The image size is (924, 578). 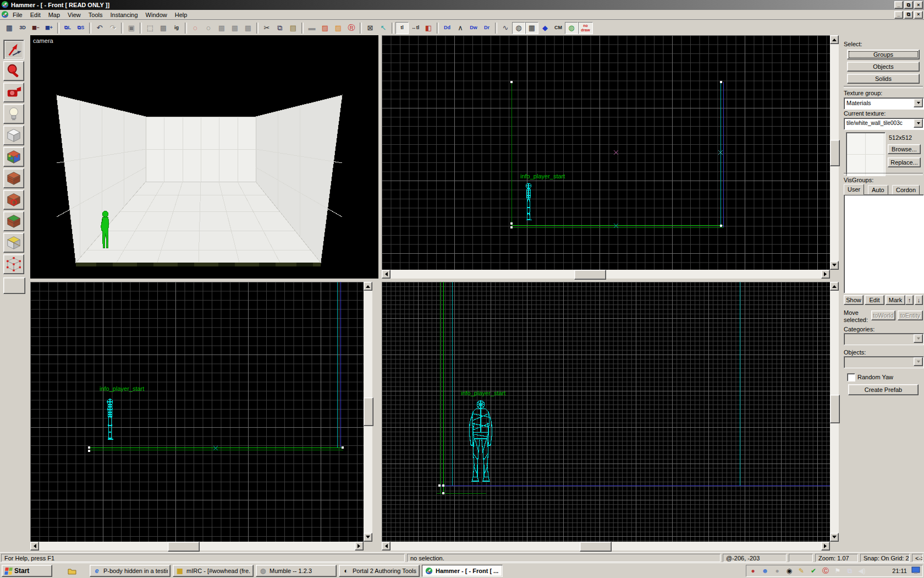 I want to click on random-yaw-checkbox, so click(x=851, y=378).